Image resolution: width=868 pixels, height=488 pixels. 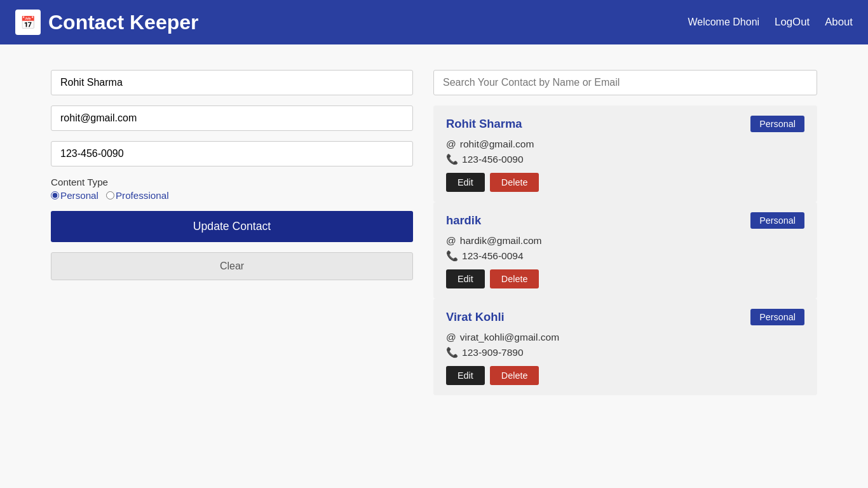 I want to click on brand-icon: 📅, so click(x=28, y=22).